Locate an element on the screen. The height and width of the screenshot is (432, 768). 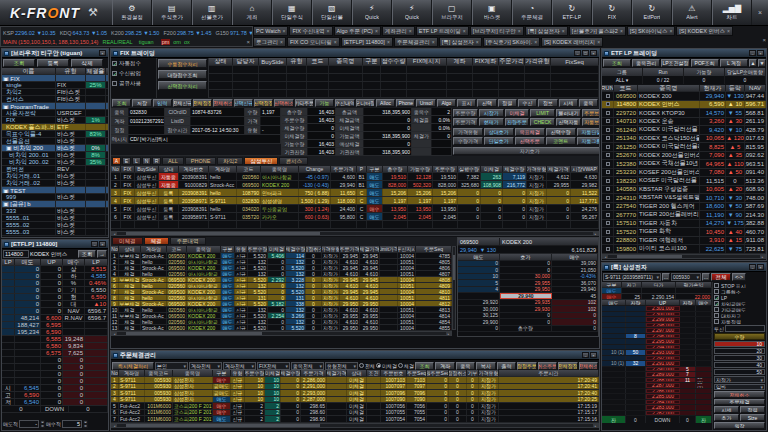
strategy-row: 비차익 200..01바스켓8% is located at coordinates (55, 156).